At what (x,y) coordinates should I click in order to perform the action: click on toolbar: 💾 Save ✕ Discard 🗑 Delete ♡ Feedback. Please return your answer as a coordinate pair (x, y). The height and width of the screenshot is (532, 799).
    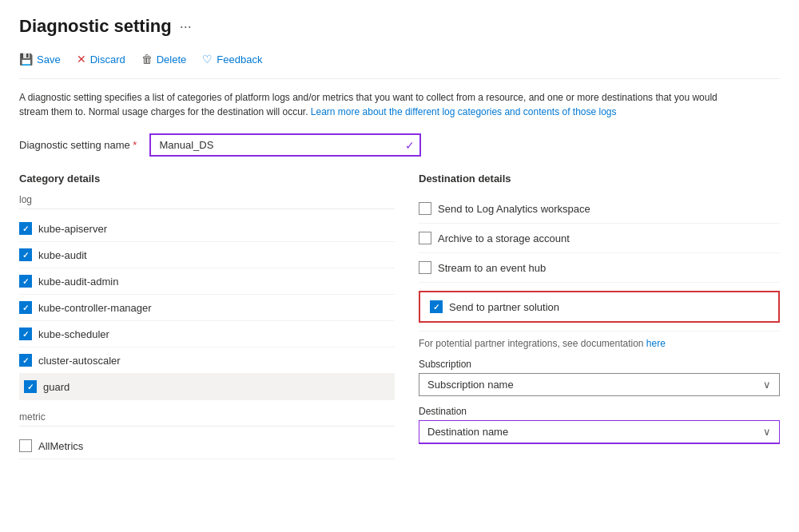
    Looking at the image, I should click on (400, 64).